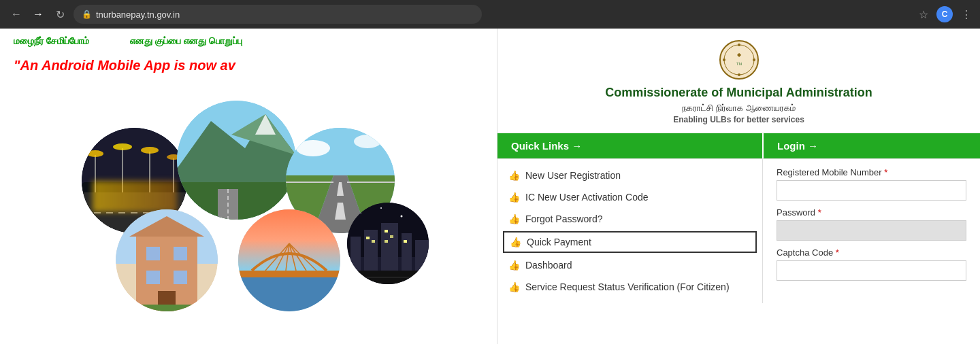 The image size is (980, 344). Describe the element at coordinates (514, 219) in the screenshot. I see `hand-icon-3: 👍` at that location.